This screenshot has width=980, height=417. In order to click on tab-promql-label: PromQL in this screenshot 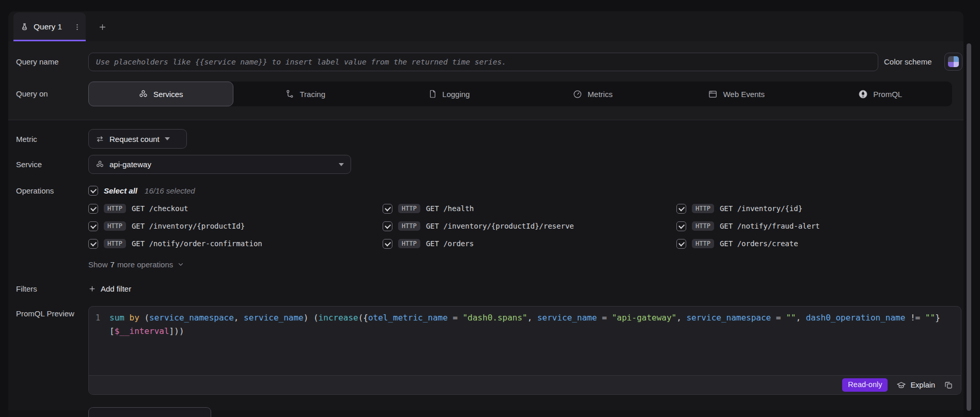, I will do `click(888, 94)`.